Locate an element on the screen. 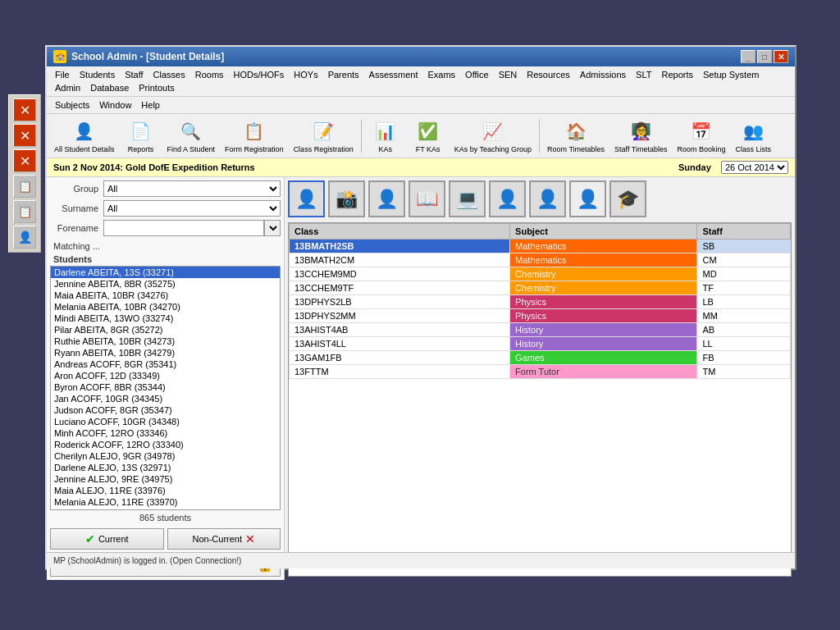  table-row: 13DPHYS2LB Physics LB is located at coordinates (540, 302).